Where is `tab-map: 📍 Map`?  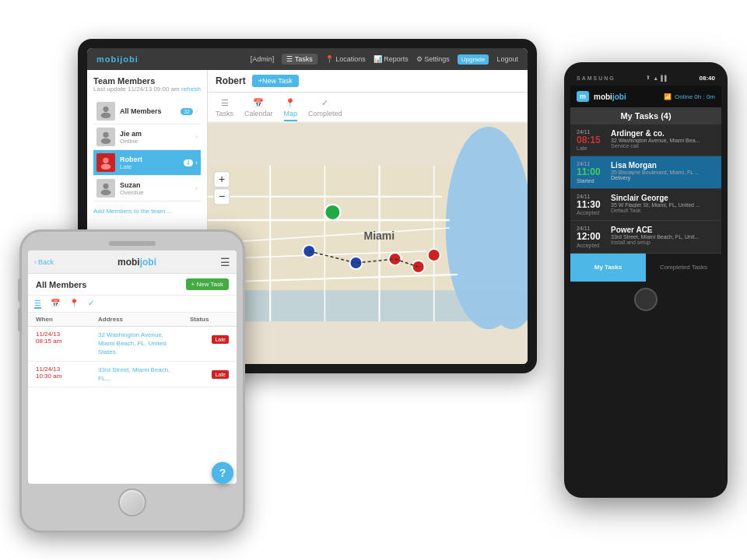 tab-map: 📍 Map is located at coordinates (291, 109).